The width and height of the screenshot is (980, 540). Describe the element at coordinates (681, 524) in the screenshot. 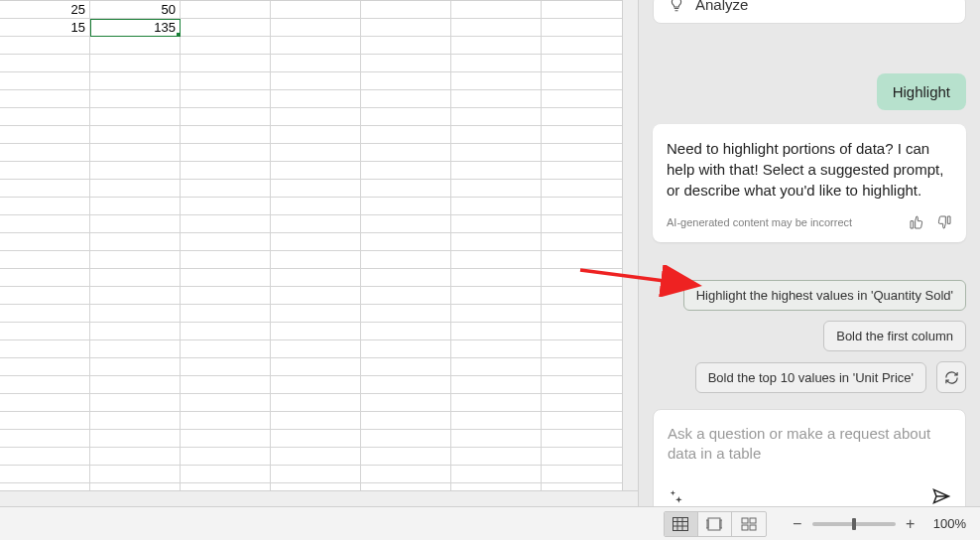

I see `normal-view-button` at that location.